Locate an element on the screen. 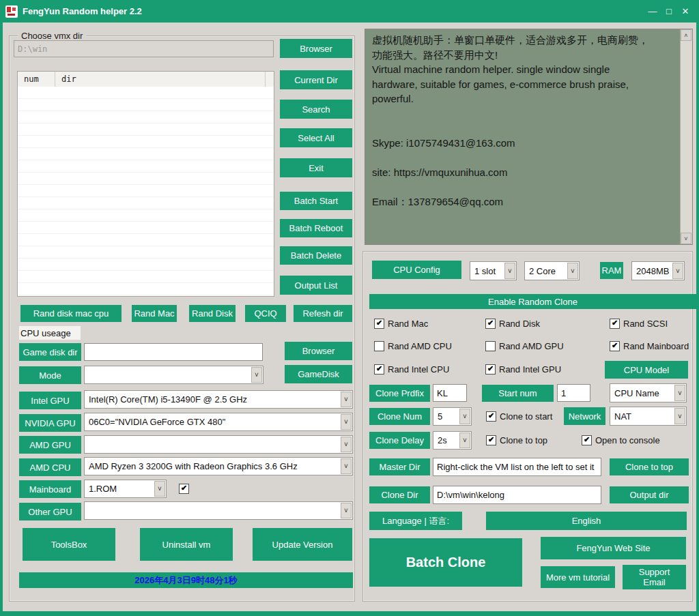  select-all-button: Select All is located at coordinates (316, 138).